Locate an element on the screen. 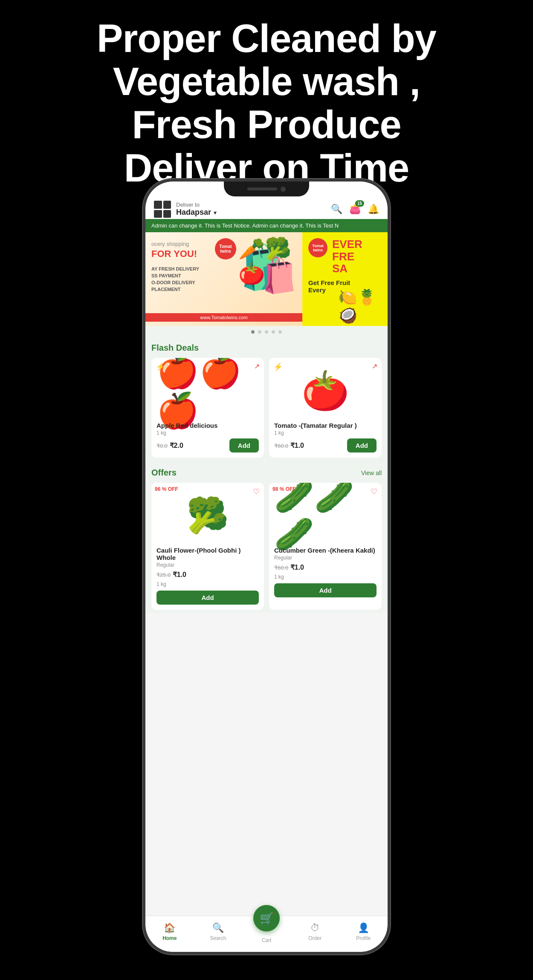 The height and width of the screenshot is (980, 533). banner2-title: EVERFRESA is located at coordinates (347, 257).